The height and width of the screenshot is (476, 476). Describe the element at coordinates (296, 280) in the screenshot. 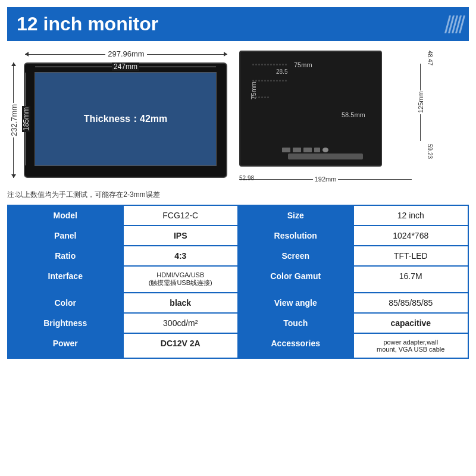

I see `spec-label-3-right: Color Gamut` at that location.